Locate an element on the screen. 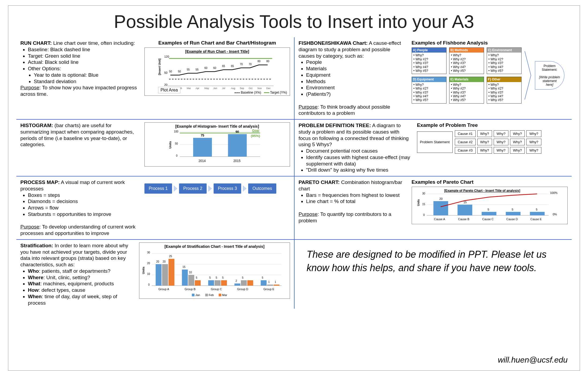 This screenshot has width=588, height=376. run-chart-text: RUN CHART: Line chart over time, often i… is located at coordinates (80, 78).